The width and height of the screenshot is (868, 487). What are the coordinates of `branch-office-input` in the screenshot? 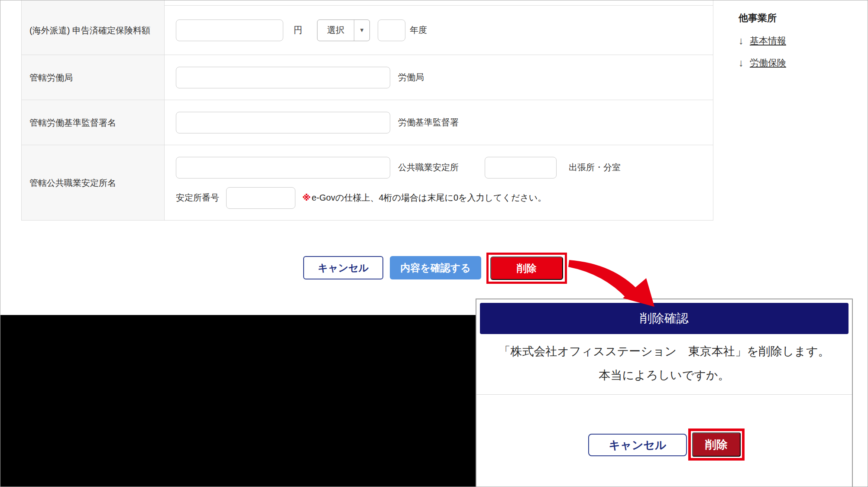 It's located at (521, 168).